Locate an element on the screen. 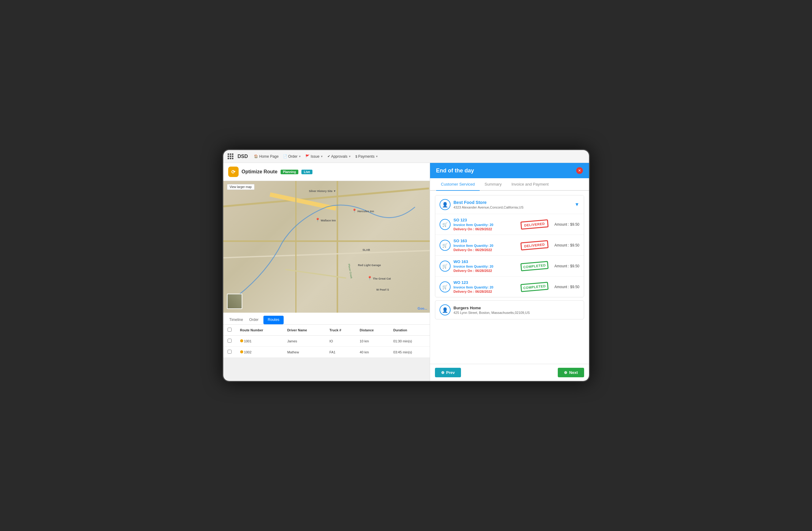 Image resolution: width=812 pixels, height=531 pixels. google-logo: Goo... is located at coordinates (422, 308).